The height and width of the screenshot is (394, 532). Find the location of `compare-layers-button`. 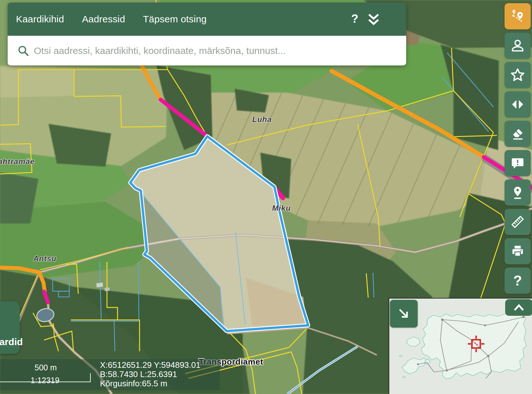

compare-layers-button is located at coordinates (518, 104).